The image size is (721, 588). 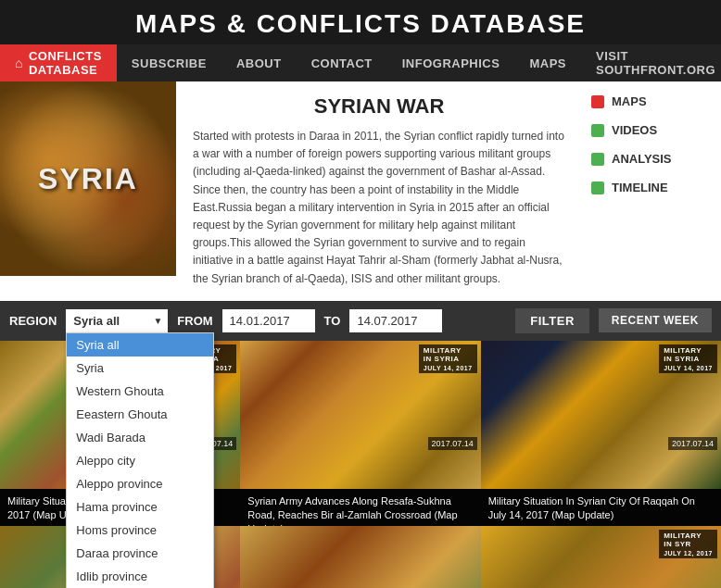 I want to click on grid-item-6: MILITARYIN SYRJULY 12, 2017, so click(x=601, y=557).